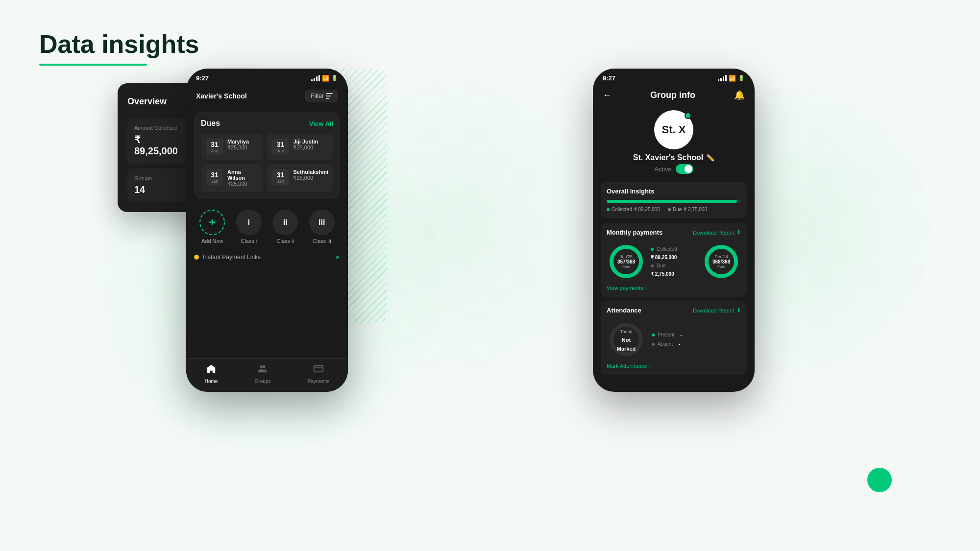 The height and width of the screenshot is (551, 980). What do you see at coordinates (147, 102) in the screenshot?
I see `overview-title: Overview` at bounding box center [147, 102].